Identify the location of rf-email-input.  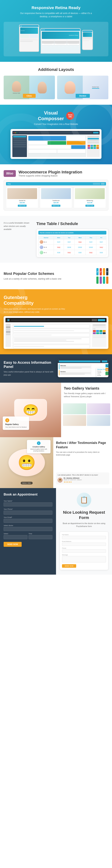
(84, 544).